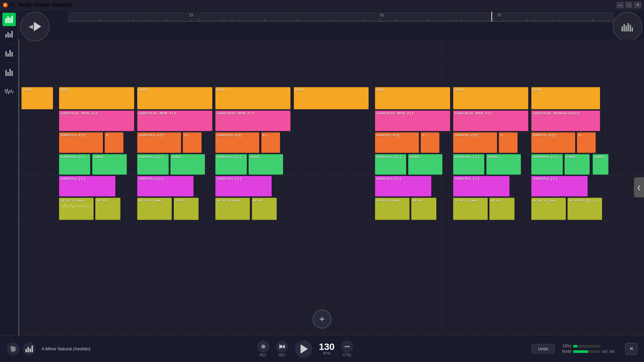 This screenshot has height=362, width=644. What do you see at coordinates (186, 209) in the screenshot?
I see `clip-wav-4: AP_4F...` at bounding box center [186, 209].